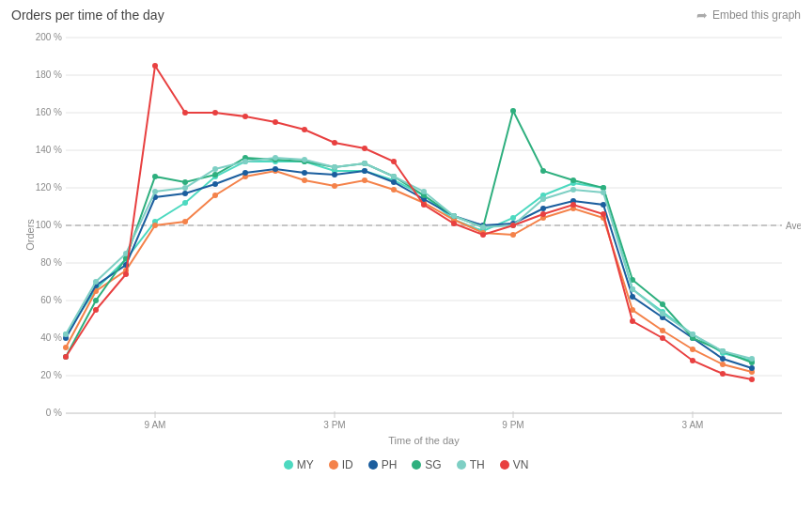 The image size is (812, 509). What do you see at coordinates (477, 465) in the screenshot?
I see `legend-label-TH: TH` at bounding box center [477, 465].